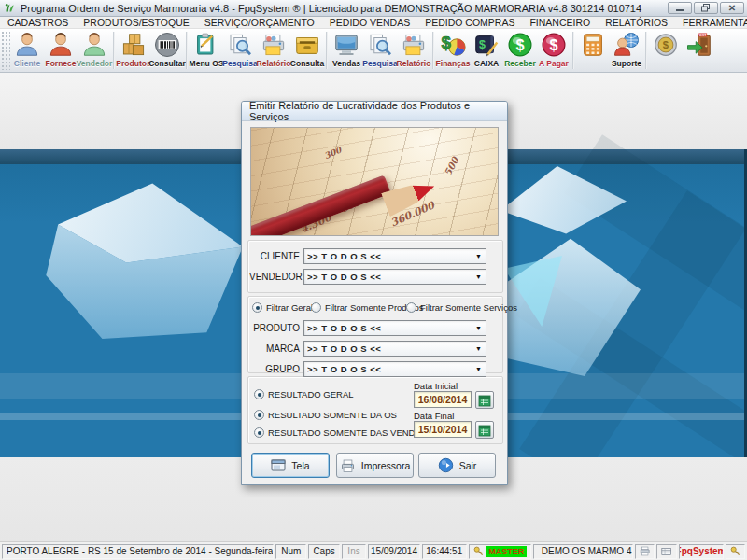  Describe the element at coordinates (327, 50) in the screenshot. I see `toolbar-divider` at that location.